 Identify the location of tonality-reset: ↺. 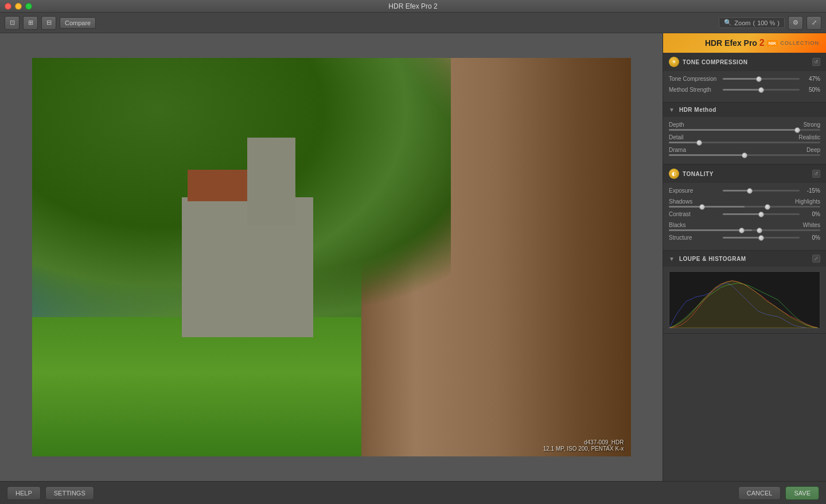
(816, 174).